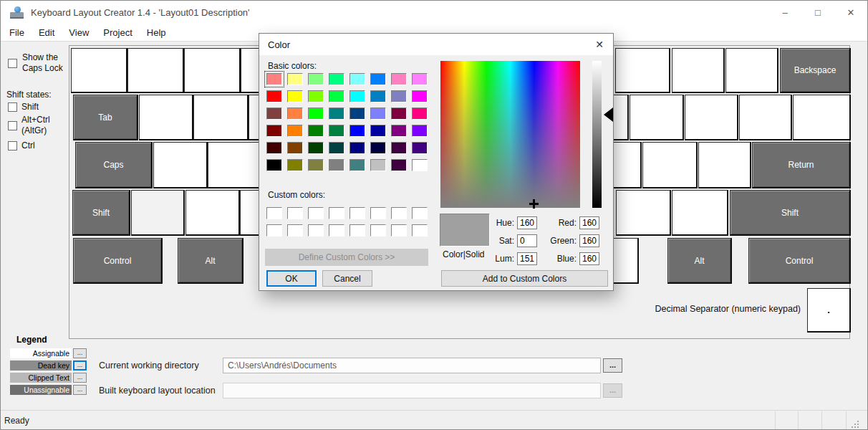  What do you see at coordinates (613, 366) in the screenshot?
I see `cwd-browse-button: ...` at bounding box center [613, 366].